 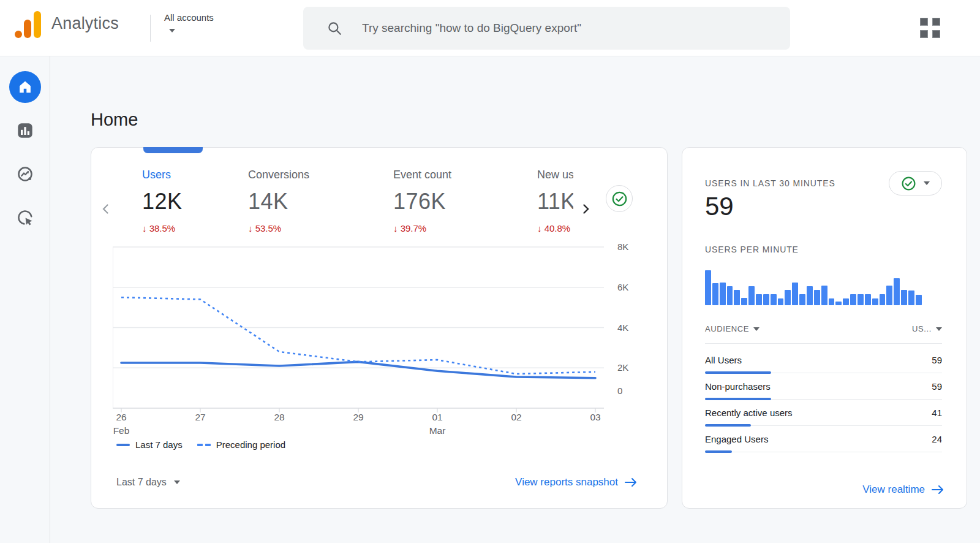 What do you see at coordinates (195, 228) in the screenshot?
I see `metric-delta: ↓ 38.5%` at bounding box center [195, 228].